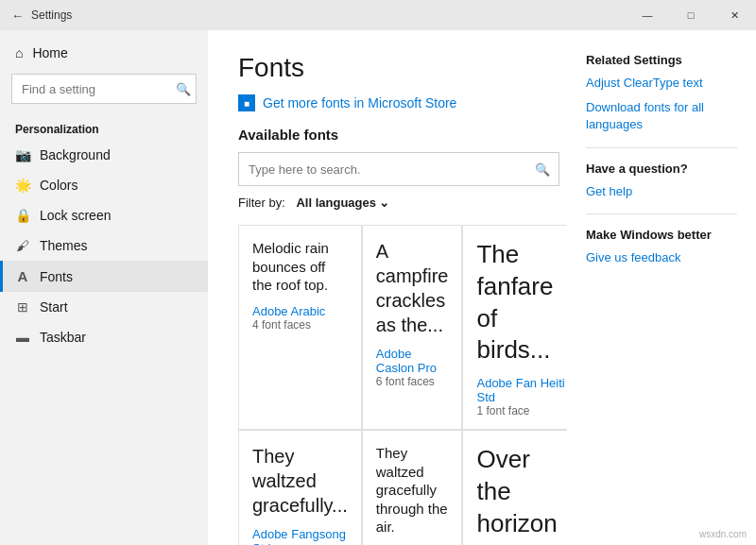 The width and height of the screenshot is (756, 545). What do you see at coordinates (64, 246) in the screenshot?
I see `sidebar-item-label: Themes` at bounding box center [64, 246].